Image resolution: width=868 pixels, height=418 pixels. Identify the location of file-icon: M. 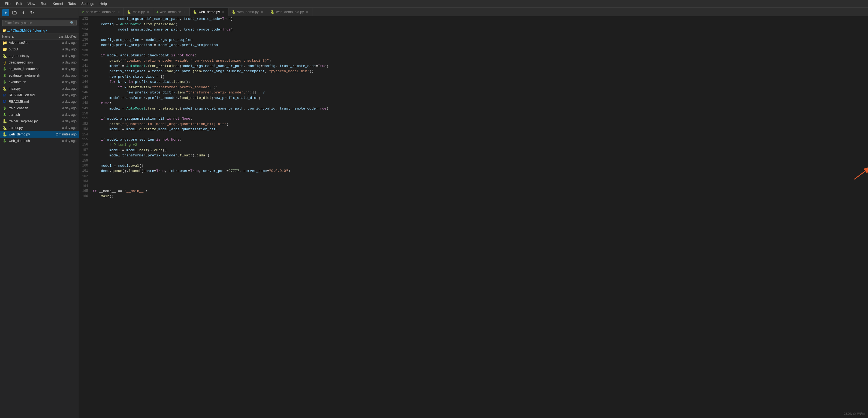
(5, 95).